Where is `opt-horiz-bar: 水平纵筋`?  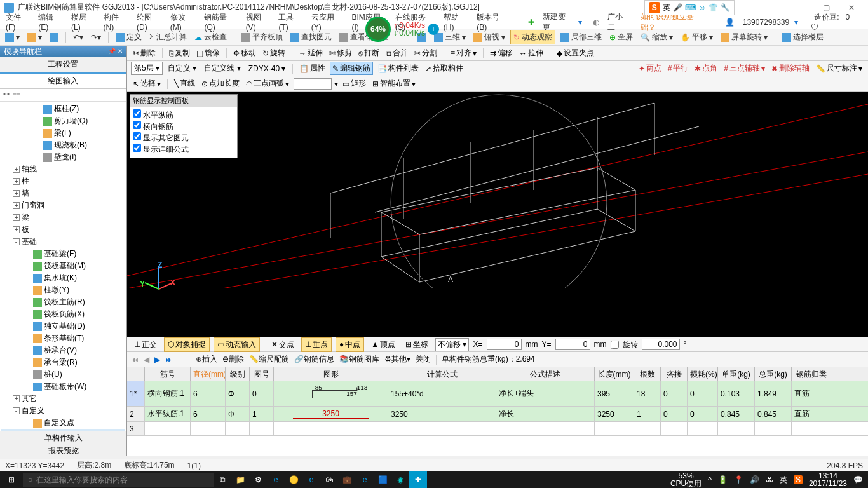 opt-horiz-bar: 水平纵筋 is located at coordinates (184, 115).